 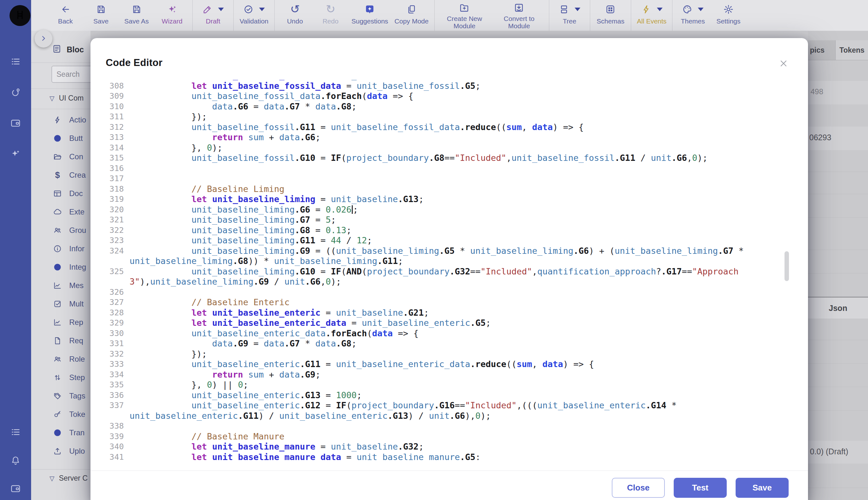 I want to click on blocks-item-grou: Grou, so click(x=61, y=230).